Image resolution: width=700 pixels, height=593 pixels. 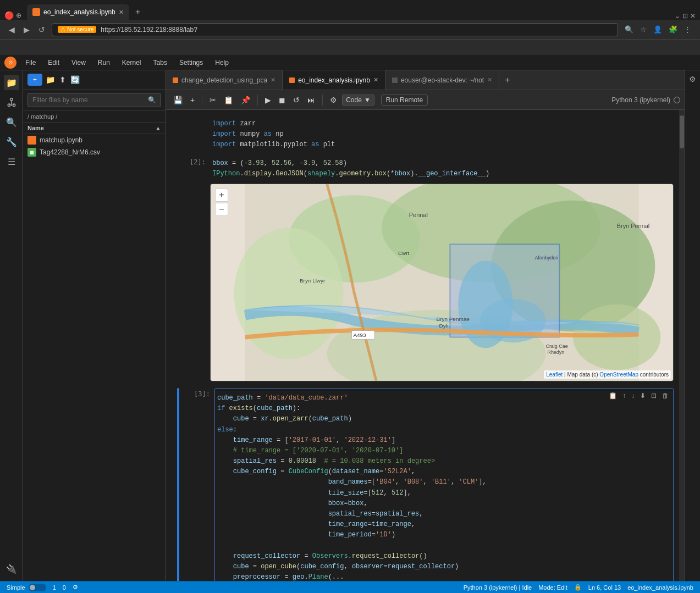 I want to click on sidebar-icon-bottom: 🔌, so click(x=12, y=569).